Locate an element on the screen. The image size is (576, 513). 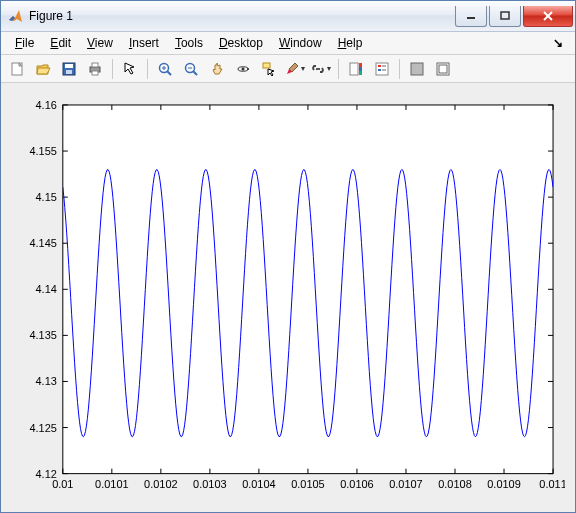
titlebar: Figure 1 is located at coordinates (288, 16).